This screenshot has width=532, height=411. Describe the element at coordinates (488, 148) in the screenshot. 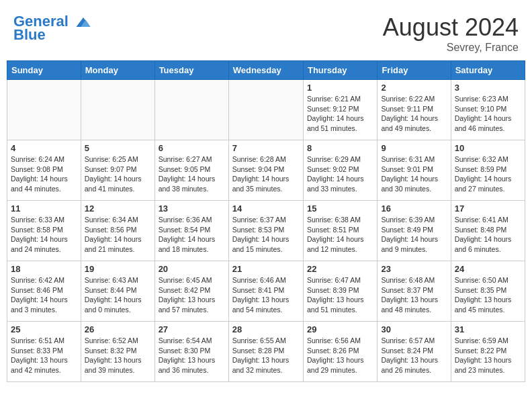

I see `day-number: 10` at that location.